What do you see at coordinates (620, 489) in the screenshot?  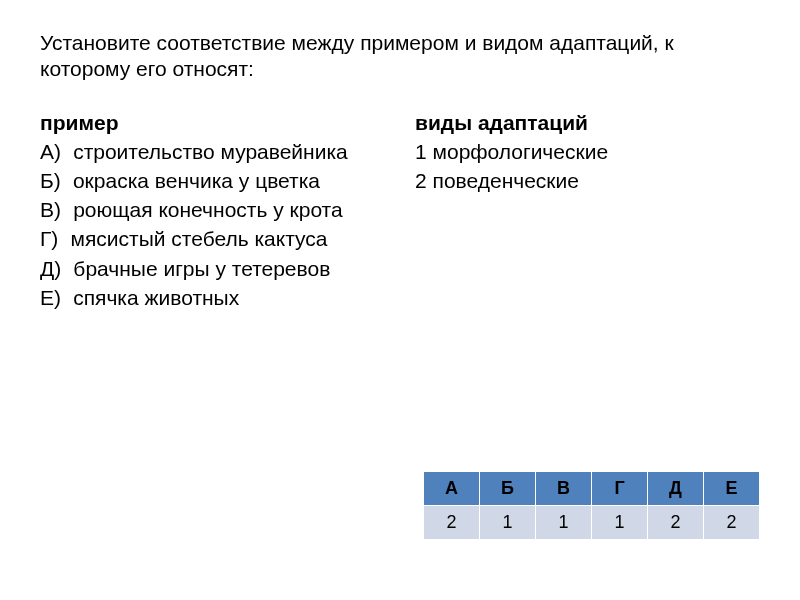 I see `answer-header-cell: Г` at bounding box center [620, 489].